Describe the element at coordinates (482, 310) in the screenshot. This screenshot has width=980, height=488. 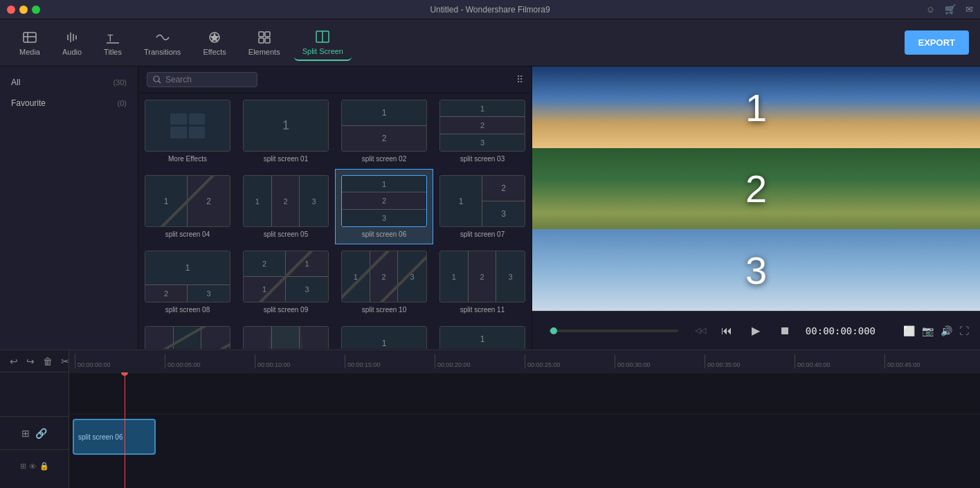
I see `effect-split-11-label: split screen 11` at that location.